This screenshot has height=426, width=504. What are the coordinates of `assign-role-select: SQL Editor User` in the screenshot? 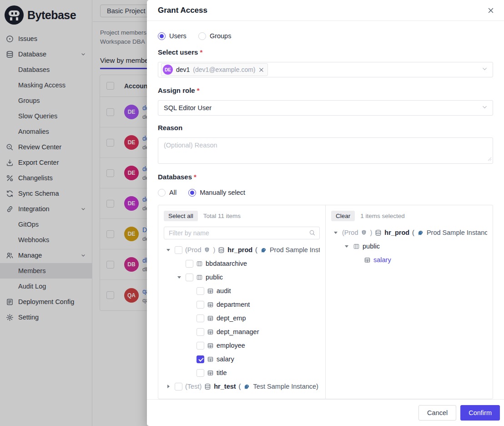 It's located at (326, 108).